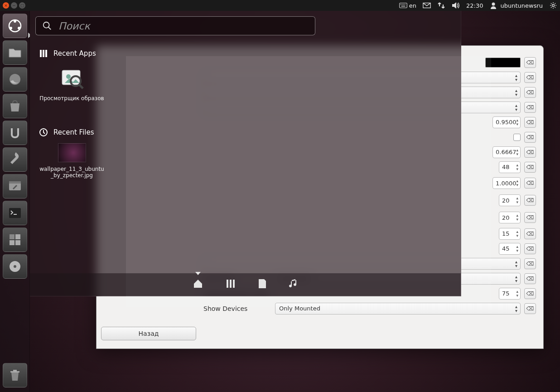 Image resolution: width=560 pixels, height=392 pixels. I want to click on launcher-terminal, so click(15, 213).